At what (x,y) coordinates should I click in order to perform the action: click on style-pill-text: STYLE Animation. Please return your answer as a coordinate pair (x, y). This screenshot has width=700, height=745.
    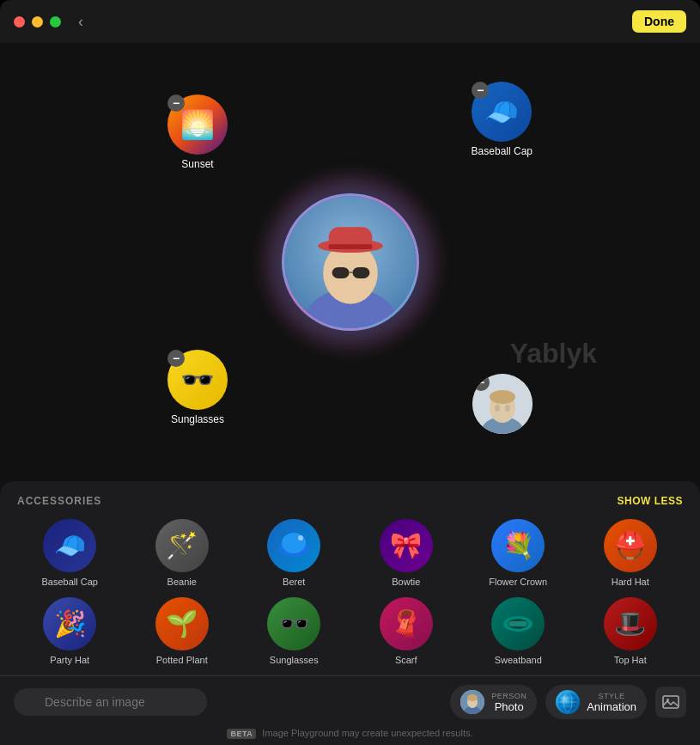
    Looking at the image, I should click on (612, 703).